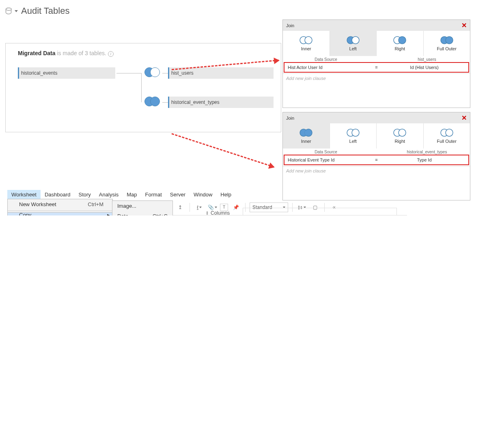 The height and width of the screenshot is (448, 487). What do you see at coordinates (303, 211) in the screenshot?
I see `columns-shelf: ⦀Columns` at bounding box center [303, 211].